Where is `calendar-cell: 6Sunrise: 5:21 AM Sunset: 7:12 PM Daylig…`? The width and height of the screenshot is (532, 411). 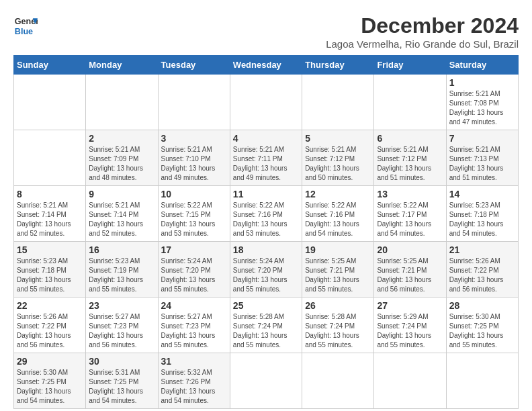 calendar-cell: 6Sunrise: 5:21 AM Sunset: 7:12 PM Daylig… is located at coordinates (410, 158).